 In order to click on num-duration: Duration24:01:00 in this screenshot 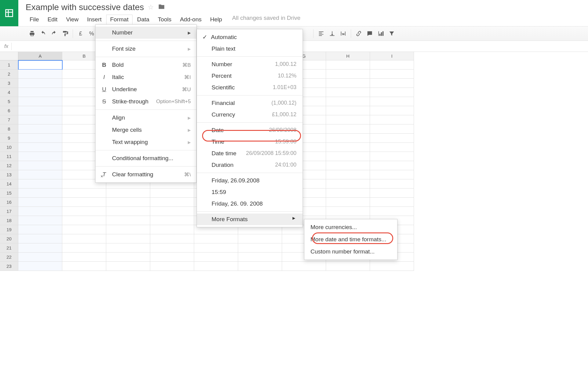, I will do `click(250, 165)`.